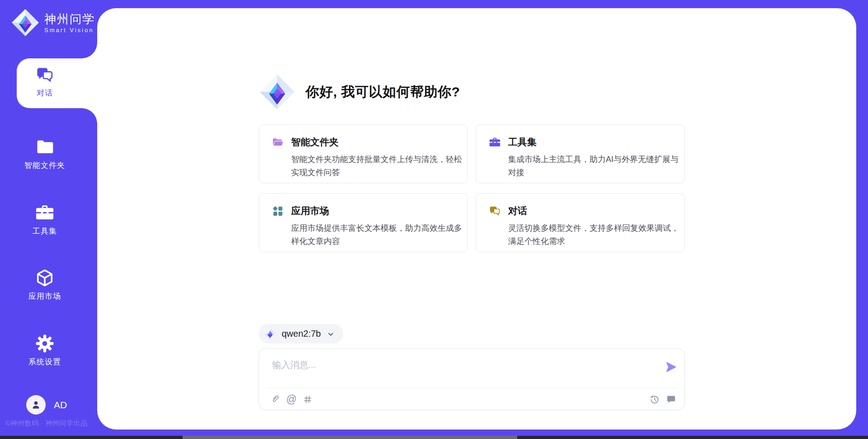 This screenshot has width=868, height=439. I want to click on card-app-market: 应用市场 应用市场提供丰富长文本模板，助力高效生成多样化文章内容, so click(363, 223).